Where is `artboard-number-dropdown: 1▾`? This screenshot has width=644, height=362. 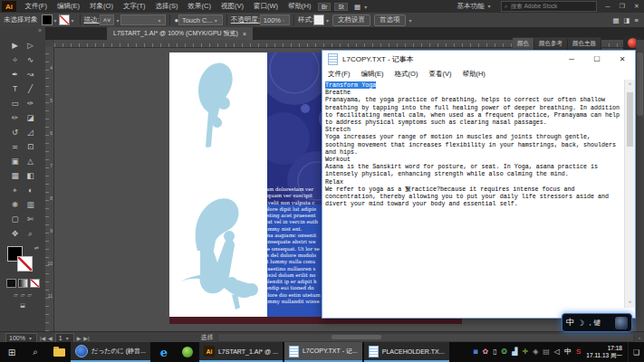 artboard-number-dropdown: 1▾ is located at coordinates (65, 338).